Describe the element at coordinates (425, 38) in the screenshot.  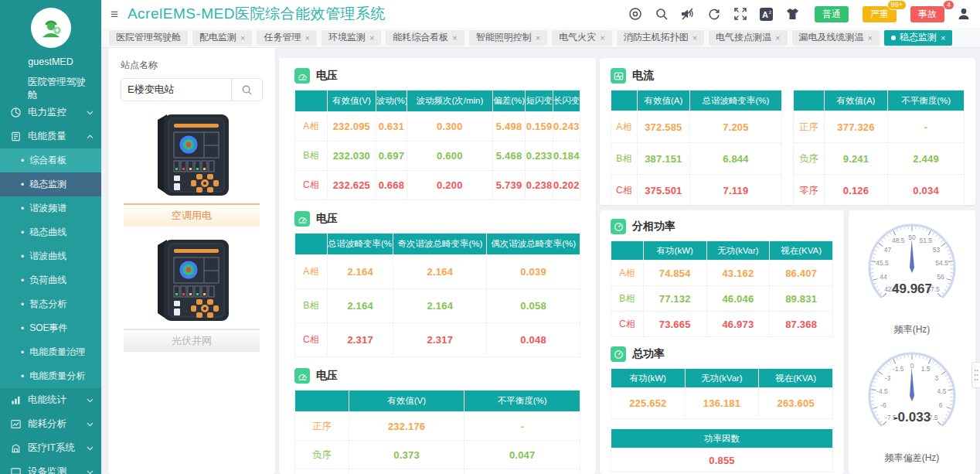
I see `tab-4: 能耗综合看板×` at that location.